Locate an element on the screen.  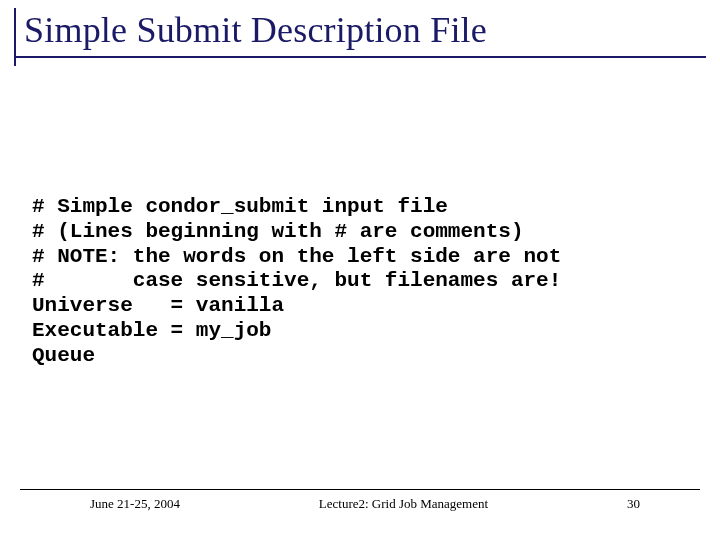
footer-date: June 21-25, 2004 is located at coordinates (135, 504).